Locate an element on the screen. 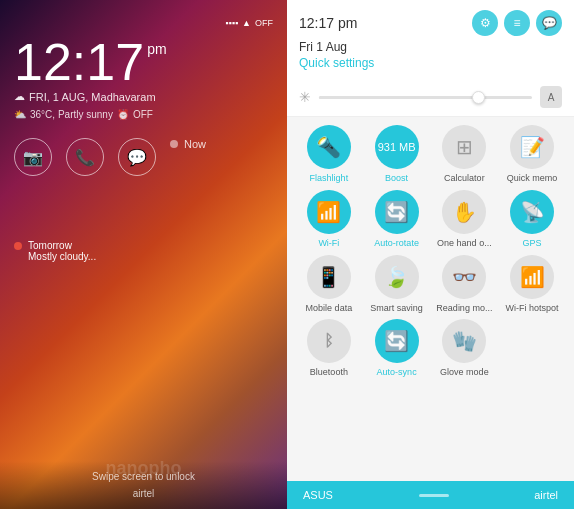 The height and width of the screenshot is (509, 574). wifi-label: Wi-Fi is located at coordinates (328, 244).